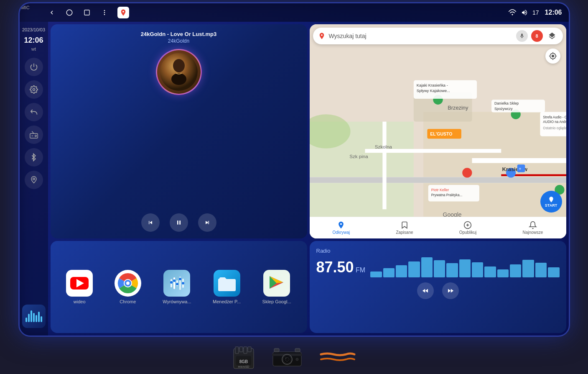 The width and height of the screenshot is (588, 374). I want to click on sidebar: 2023/10/03 12:06 wt, so click(34, 179).